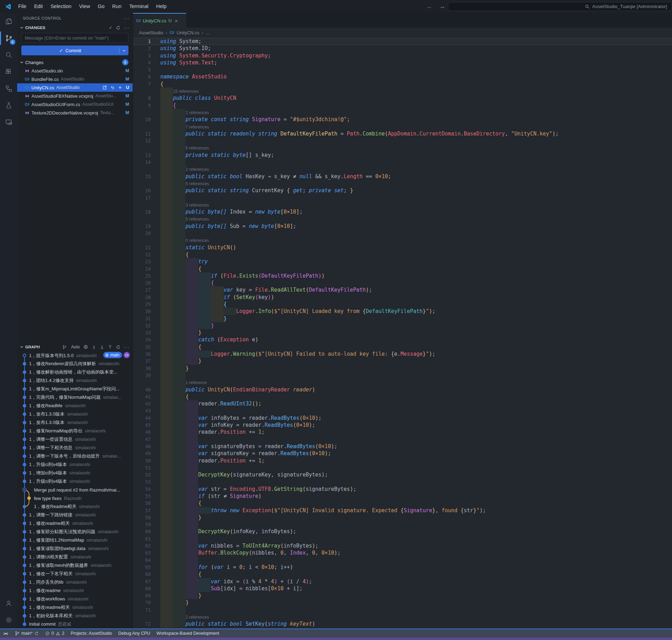 Image resolution: width=672 pixels, height=640 pixels. Describe the element at coordinates (75, 473) in the screenshot. I see `commit-row: 1，增加ci到v4版本simalaoshi` at that location.